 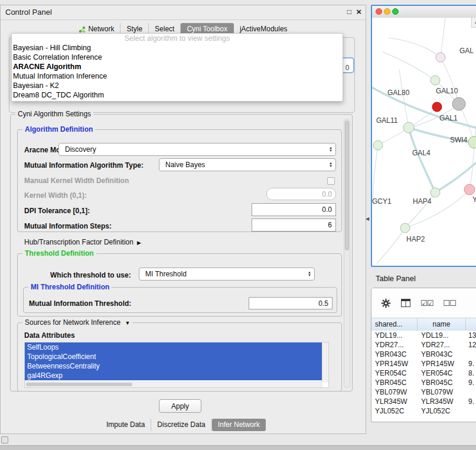 What do you see at coordinates (325, 363) in the screenshot?
I see `attributes-vertical-scrollbar` at bounding box center [325, 363].